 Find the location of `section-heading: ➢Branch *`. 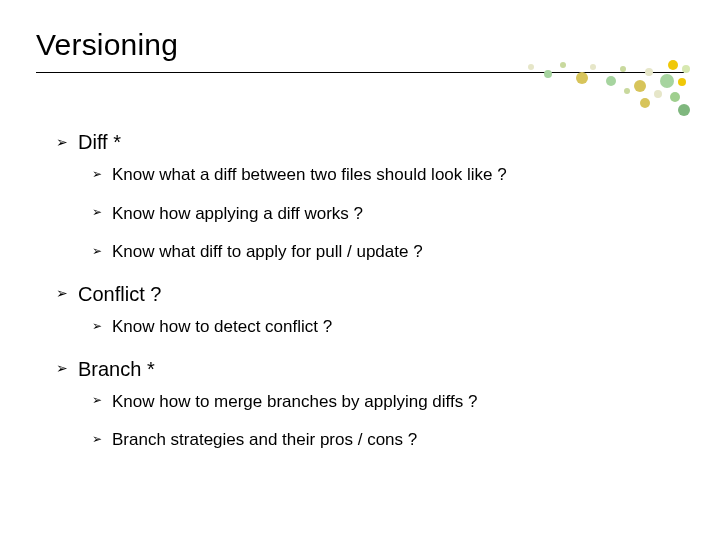

section-heading: ➢Branch * is located at coordinates (366, 369).